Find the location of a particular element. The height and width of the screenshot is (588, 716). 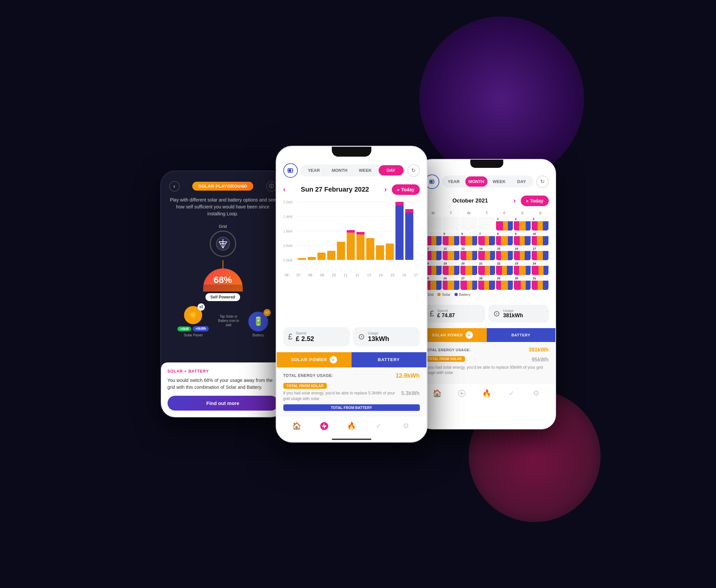

today-button: » Today is located at coordinates (406, 190).